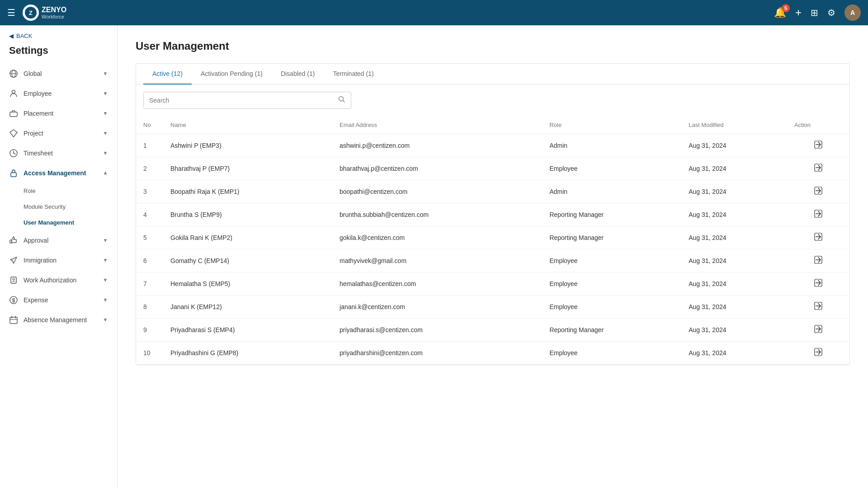  I want to click on sidebar-back-button: ◀ BACK, so click(59, 34).